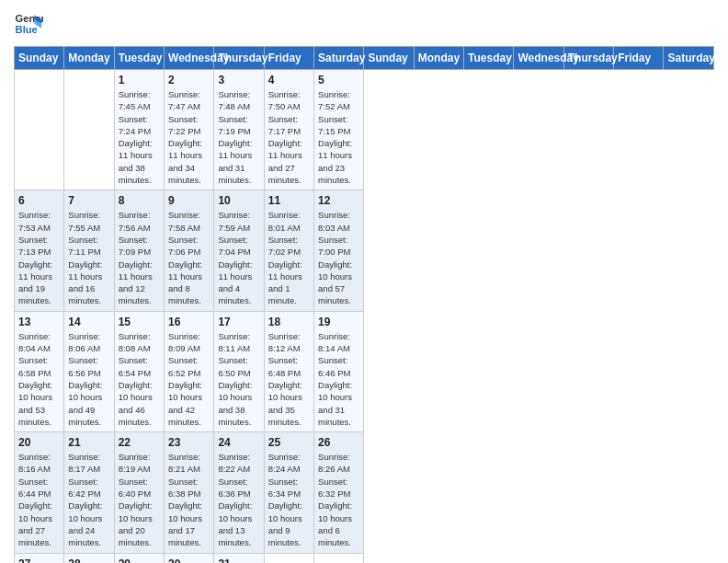  Describe the element at coordinates (88, 500) in the screenshot. I see `day-info: Sunrise: 8:17 AMSunset: 6:42 PMDaylight:…` at that location.